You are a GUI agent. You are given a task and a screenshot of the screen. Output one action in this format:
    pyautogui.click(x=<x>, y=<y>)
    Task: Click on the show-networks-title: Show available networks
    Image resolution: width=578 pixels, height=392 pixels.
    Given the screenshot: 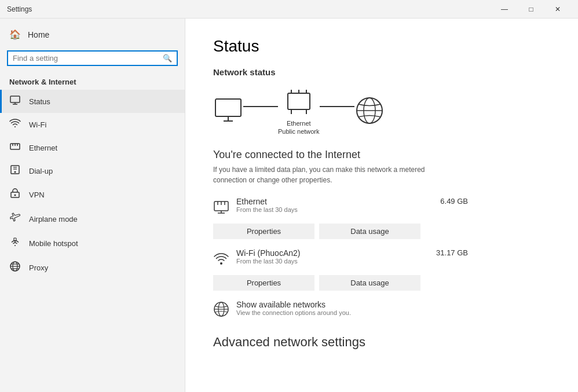 What is the action you would take?
    pyautogui.click(x=294, y=305)
    